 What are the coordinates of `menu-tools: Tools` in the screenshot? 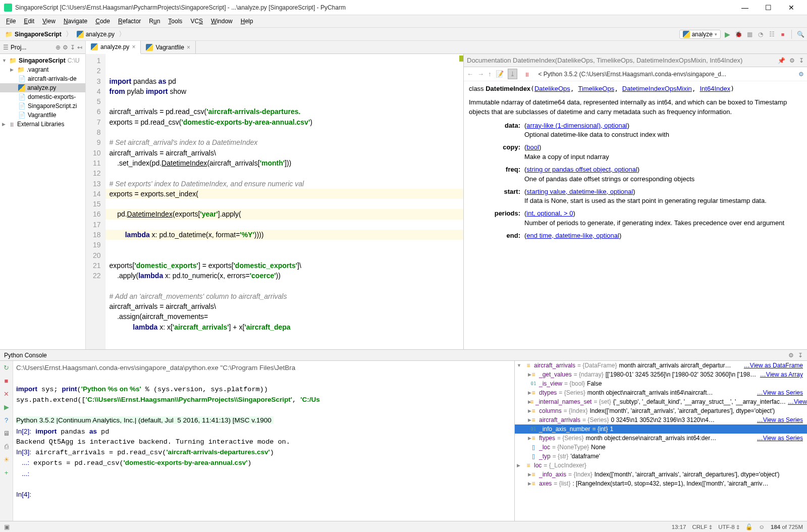 It's located at (175, 21).